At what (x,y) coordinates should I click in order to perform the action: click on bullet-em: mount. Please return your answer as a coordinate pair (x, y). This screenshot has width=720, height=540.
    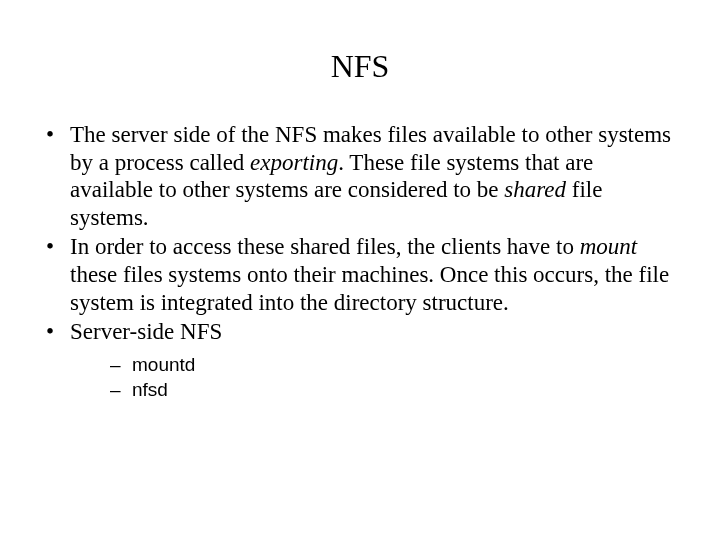
    Looking at the image, I should click on (609, 246).